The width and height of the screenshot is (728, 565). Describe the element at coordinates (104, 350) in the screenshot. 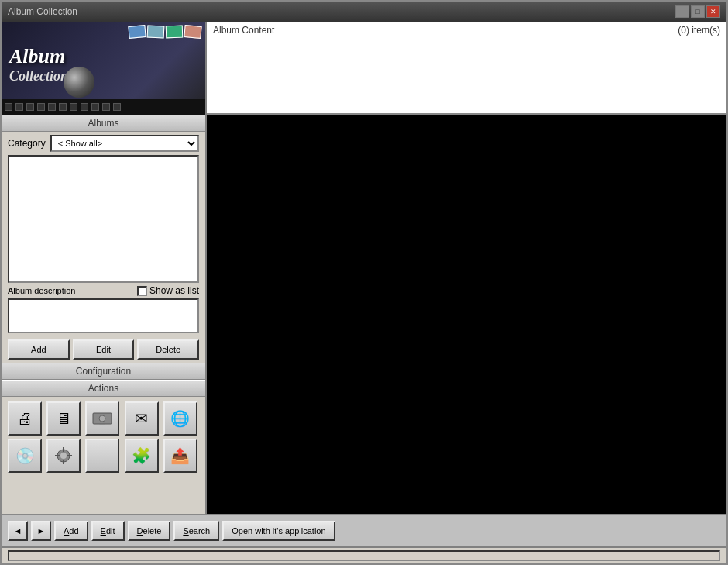

I see `edit-album-button: Edit` at that location.